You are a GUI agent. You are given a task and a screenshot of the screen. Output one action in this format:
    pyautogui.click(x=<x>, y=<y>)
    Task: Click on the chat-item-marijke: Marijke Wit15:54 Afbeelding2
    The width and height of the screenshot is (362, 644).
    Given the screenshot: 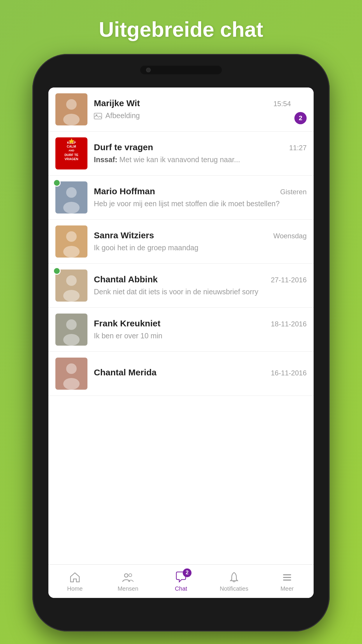 What is the action you would take?
    pyautogui.click(x=181, y=110)
    